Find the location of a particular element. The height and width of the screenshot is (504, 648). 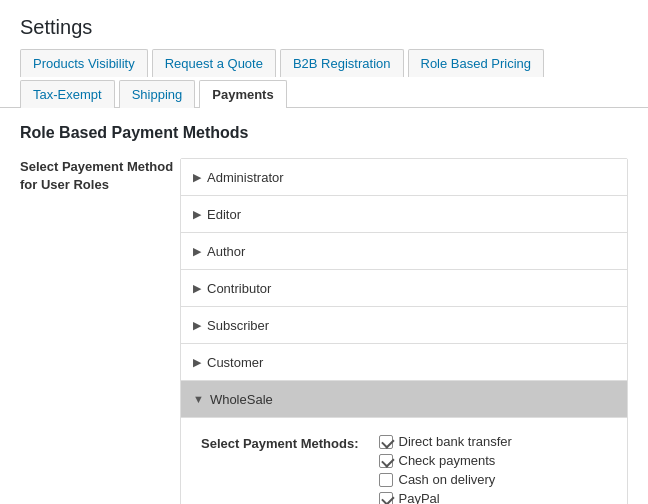

accordion-body-wholesale: Select Payment Methods:Direct bank trans… is located at coordinates (404, 460).